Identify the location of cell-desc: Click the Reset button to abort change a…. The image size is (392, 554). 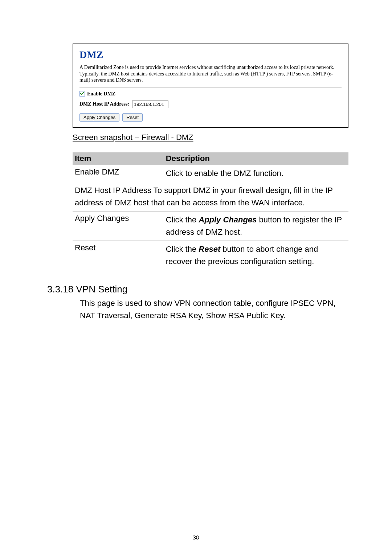
(256, 255).